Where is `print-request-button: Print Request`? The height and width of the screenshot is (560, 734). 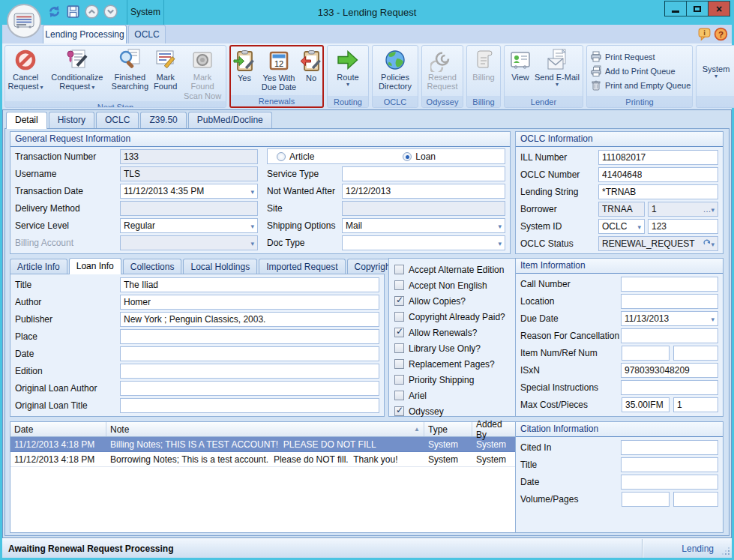
print-request-button: Print Request is located at coordinates (640, 57).